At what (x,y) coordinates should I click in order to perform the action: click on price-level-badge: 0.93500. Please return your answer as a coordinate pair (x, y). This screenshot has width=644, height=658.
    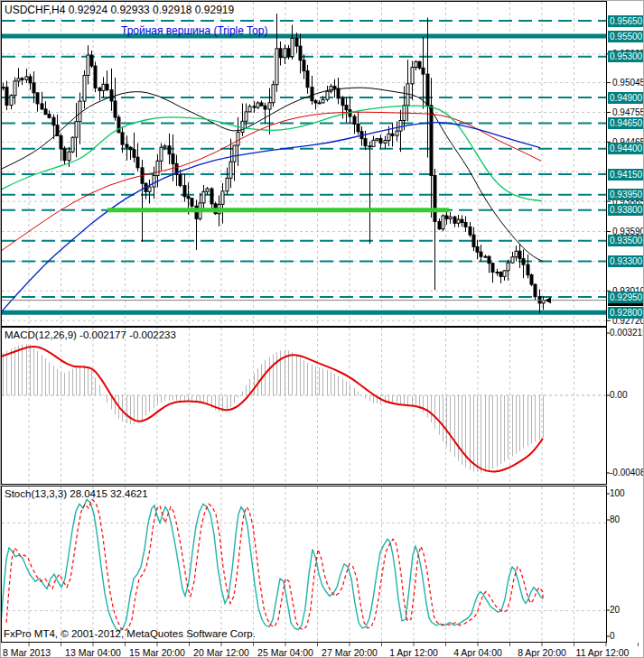
    Looking at the image, I should click on (626, 240).